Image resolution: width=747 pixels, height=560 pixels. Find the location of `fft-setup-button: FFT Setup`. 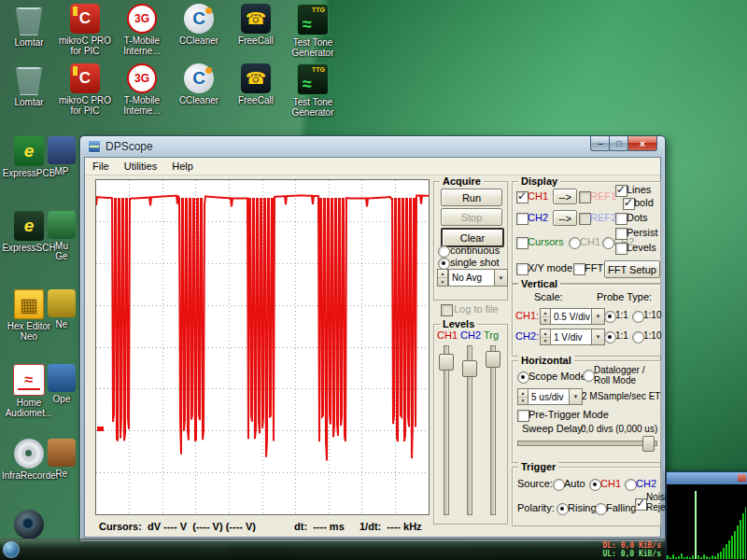

fft-setup-button: FFT Setup is located at coordinates (632, 269).